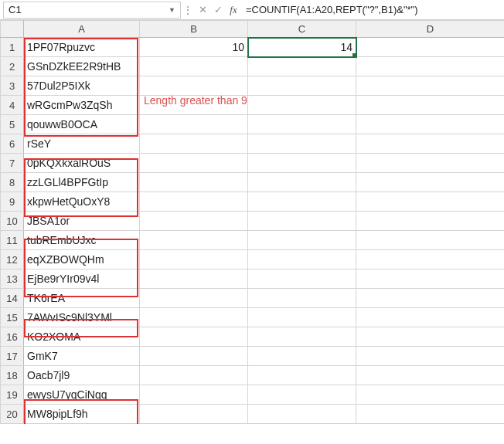  I want to click on cell-C12, so click(302, 259).